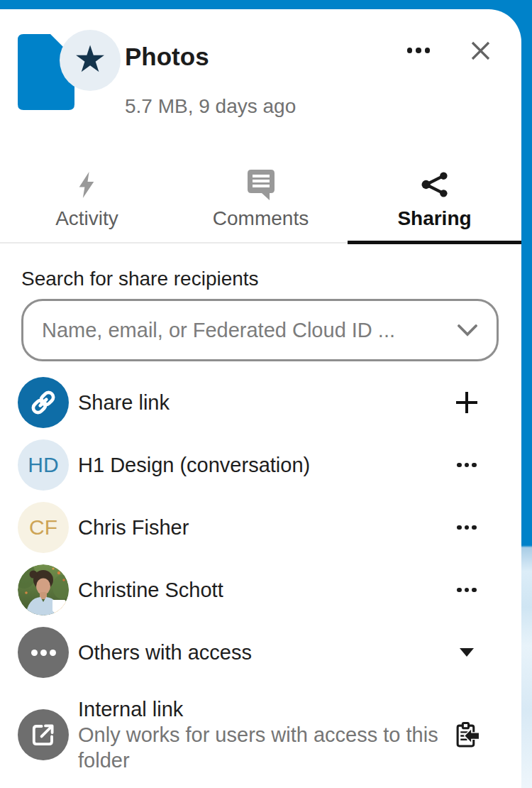 This screenshot has width=532, height=788. I want to click on share-name: Others with access, so click(165, 652).